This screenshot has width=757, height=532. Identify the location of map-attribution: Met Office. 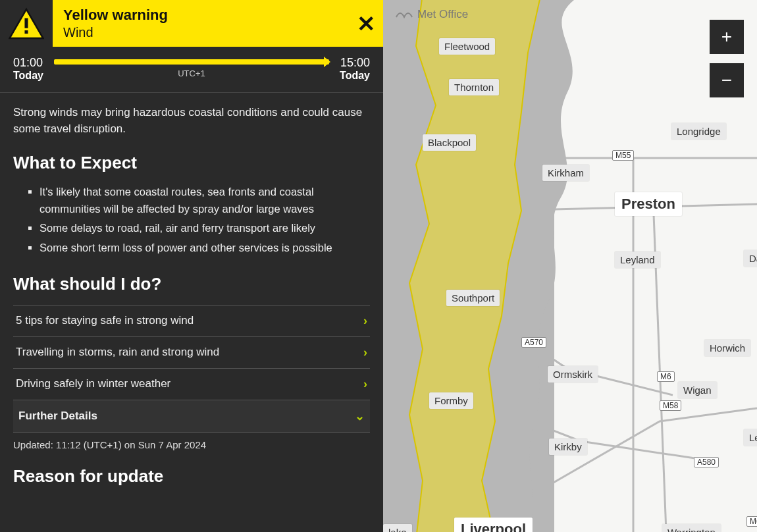
(432, 14).